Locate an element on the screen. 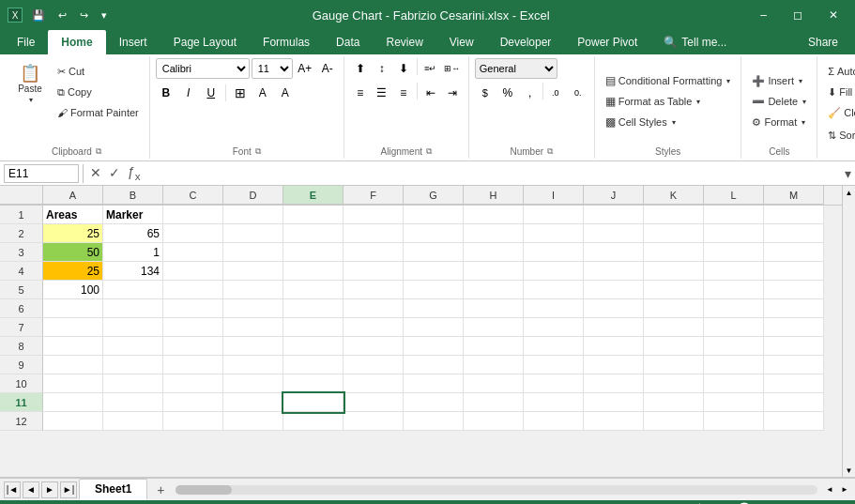  vertical-scrollbar: ▲ ▼ is located at coordinates (848, 331).